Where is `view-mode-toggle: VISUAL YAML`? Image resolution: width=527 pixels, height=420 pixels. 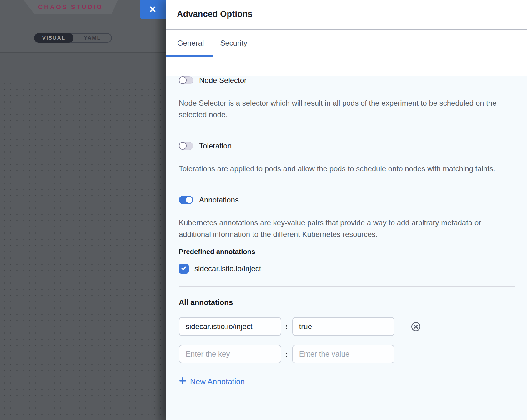 view-mode-toggle: VISUAL YAML is located at coordinates (73, 38).